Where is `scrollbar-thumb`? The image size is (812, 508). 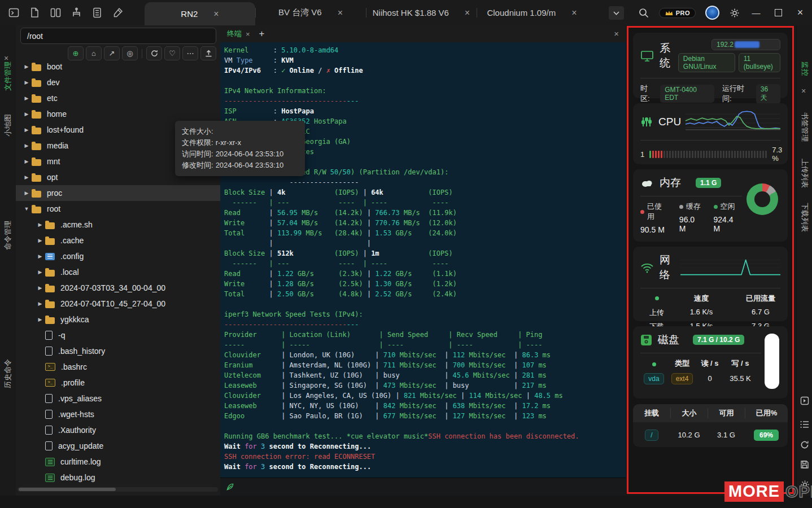 scrollbar-thumb is located at coordinates (67, 489).